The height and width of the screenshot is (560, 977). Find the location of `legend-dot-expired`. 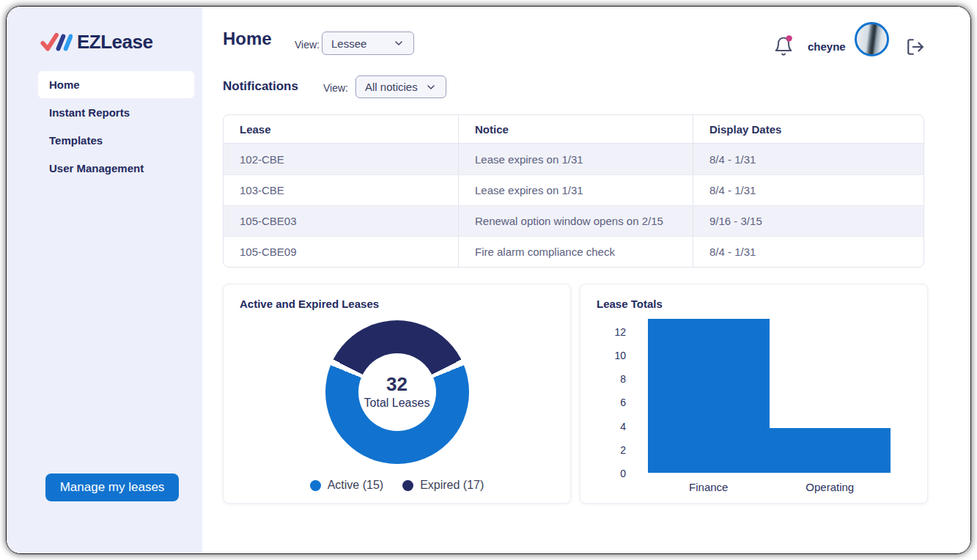

legend-dot-expired is located at coordinates (408, 485).